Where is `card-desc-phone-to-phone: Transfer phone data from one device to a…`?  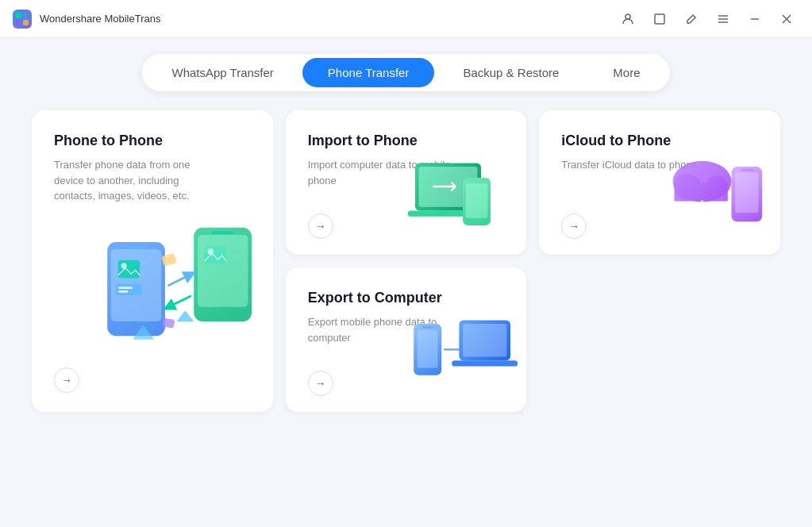 card-desc-phone-to-phone: Transfer phone data from one device to a… is located at coordinates (133, 181).